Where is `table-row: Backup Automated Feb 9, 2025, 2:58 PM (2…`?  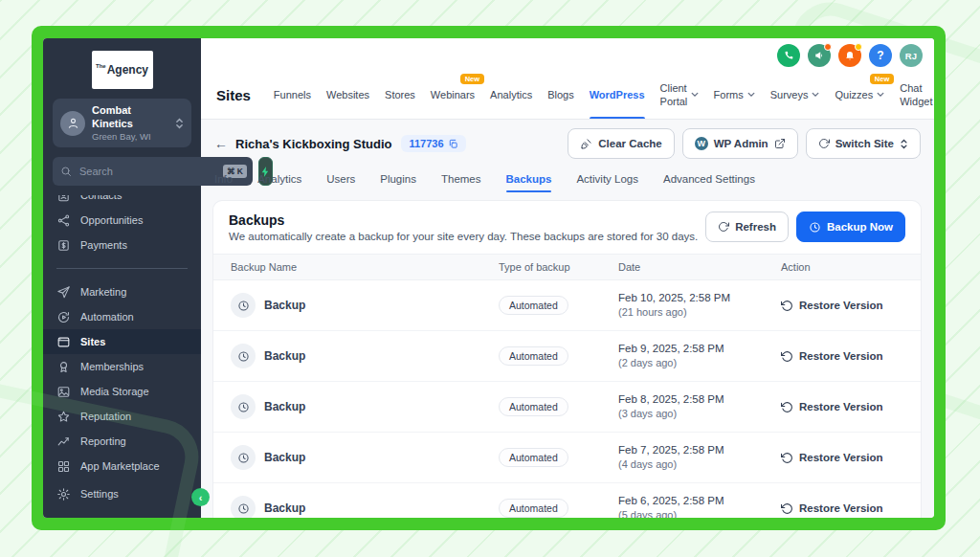 table-row: Backup Automated Feb 9, 2025, 2:58 PM (2… is located at coordinates (567, 356).